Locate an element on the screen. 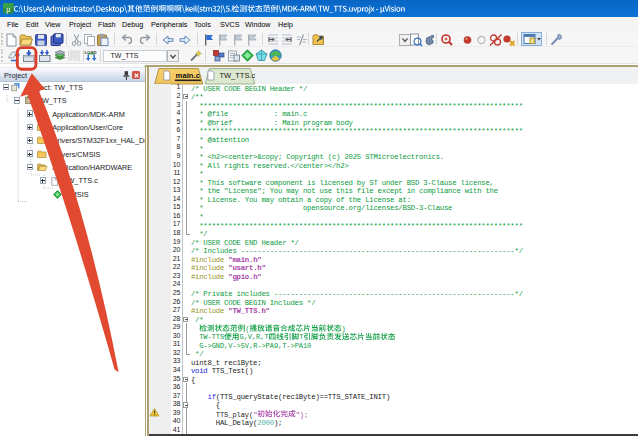  svg-text: TW_TTS.c is located at coordinates (237, 74).